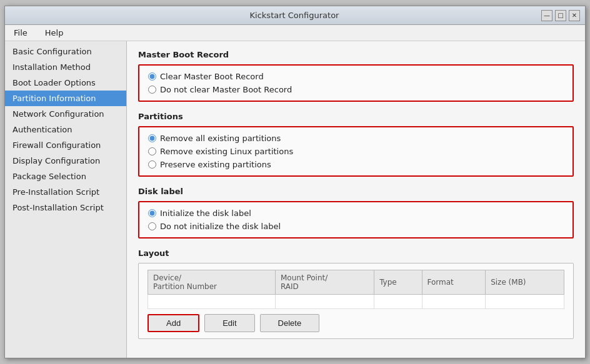 The image size is (590, 364). I want to click on partitions-box: Remove all existing partitions Remove ex…, so click(356, 151).